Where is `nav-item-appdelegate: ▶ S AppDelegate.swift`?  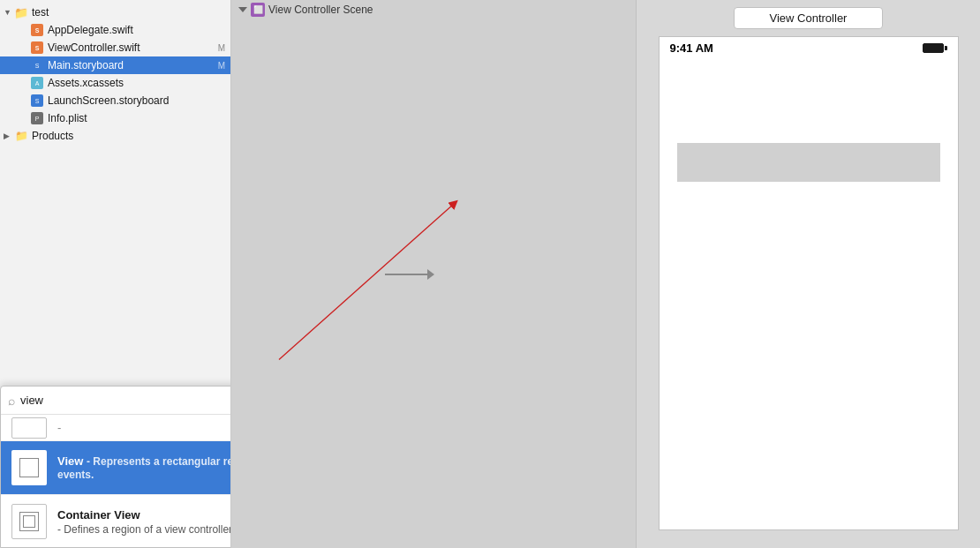
nav-item-appdelegate: ▶ S AppDelegate.swift is located at coordinates (115, 30).